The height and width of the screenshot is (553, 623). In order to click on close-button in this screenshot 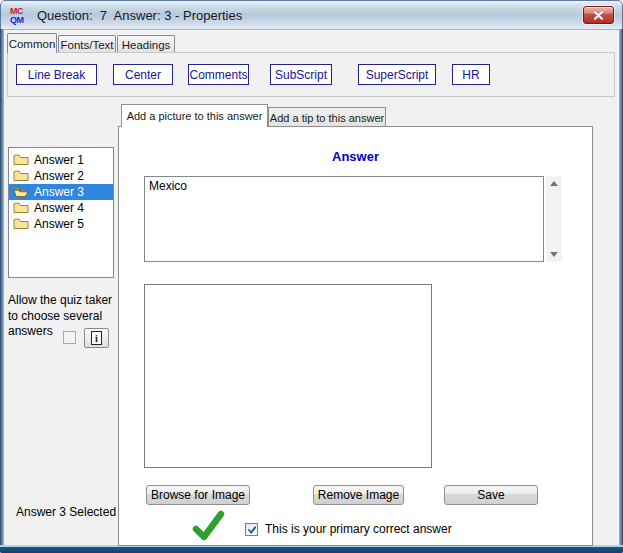, I will do `click(598, 15)`.